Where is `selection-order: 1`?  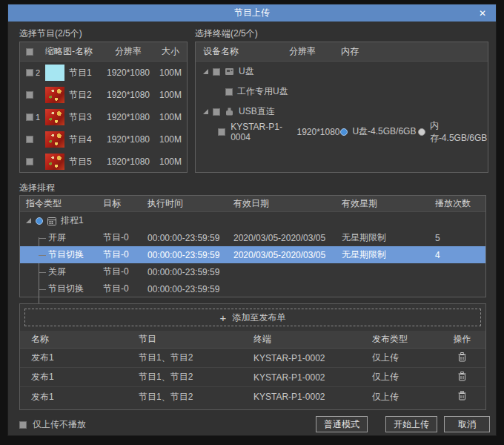
selection-order: 1 is located at coordinates (38, 117).